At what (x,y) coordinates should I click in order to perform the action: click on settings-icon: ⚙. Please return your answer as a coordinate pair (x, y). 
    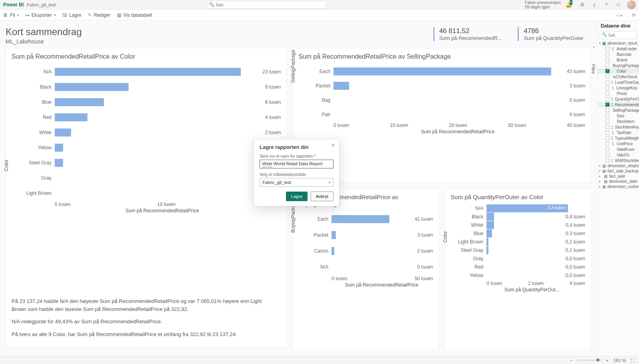
    Looking at the image, I should click on (582, 5).